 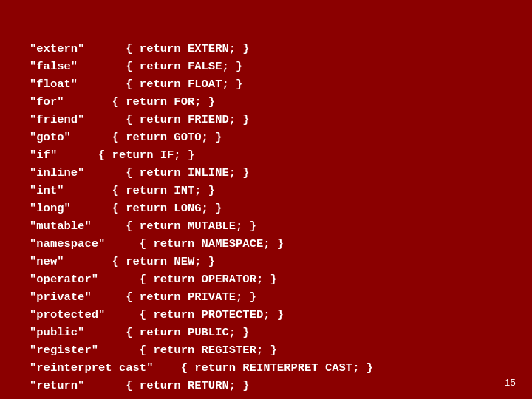 What do you see at coordinates (123, 262) in the screenshot?
I see `code-line-13: "new" { return NEW; }` at bounding box center [123, 262].